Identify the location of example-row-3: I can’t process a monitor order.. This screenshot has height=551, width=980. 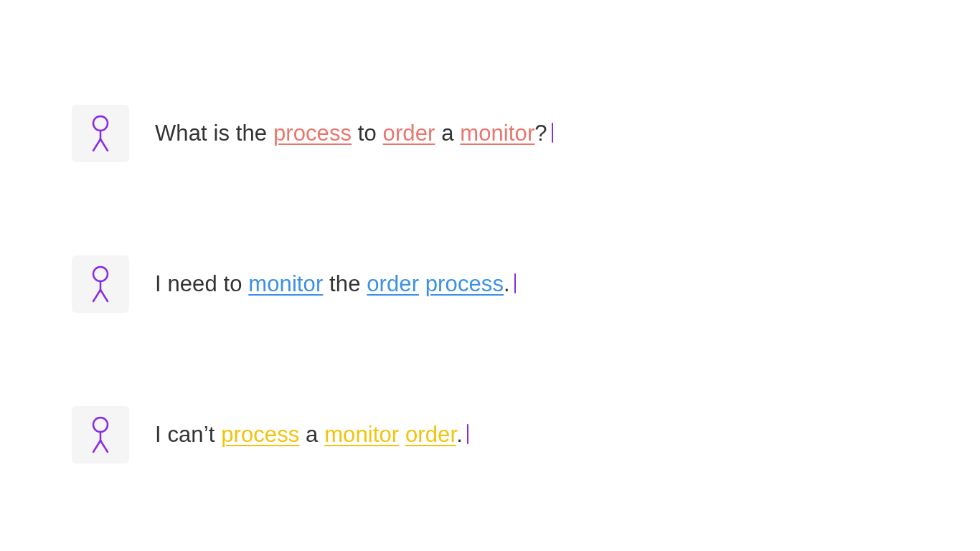
(466, 435).